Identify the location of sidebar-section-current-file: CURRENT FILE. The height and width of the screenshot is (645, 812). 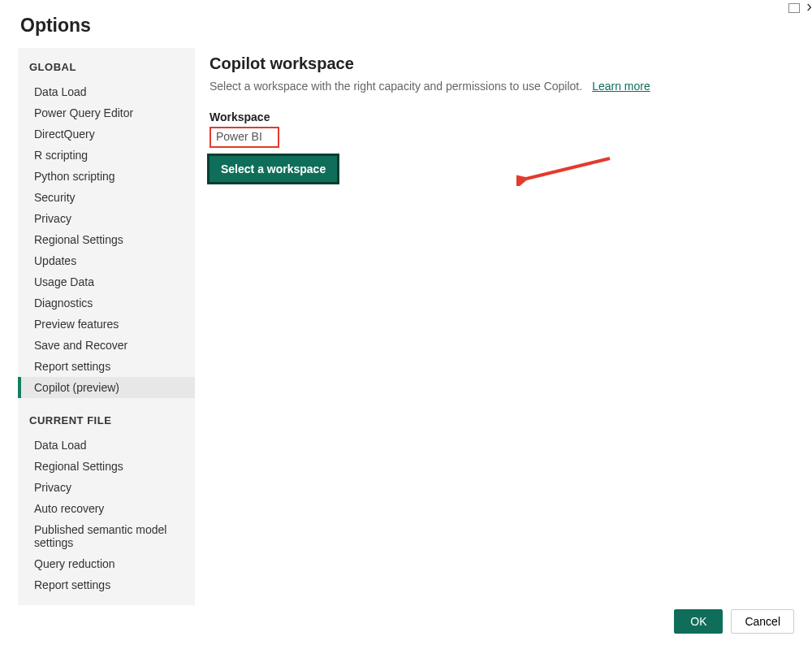
(106, 416).